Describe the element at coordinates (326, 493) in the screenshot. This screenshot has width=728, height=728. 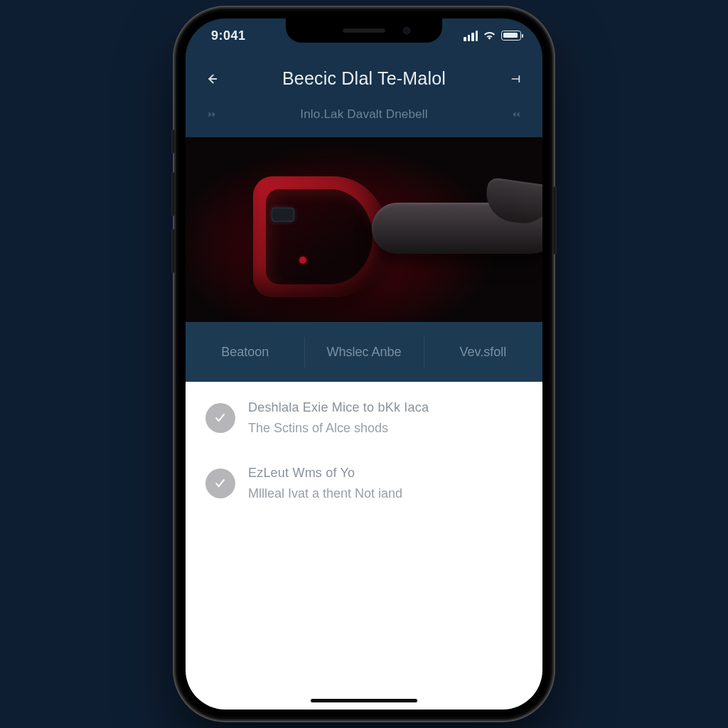
I see `list-item-subtitle: Mllleal Ivat a thent Not iand` at that location.